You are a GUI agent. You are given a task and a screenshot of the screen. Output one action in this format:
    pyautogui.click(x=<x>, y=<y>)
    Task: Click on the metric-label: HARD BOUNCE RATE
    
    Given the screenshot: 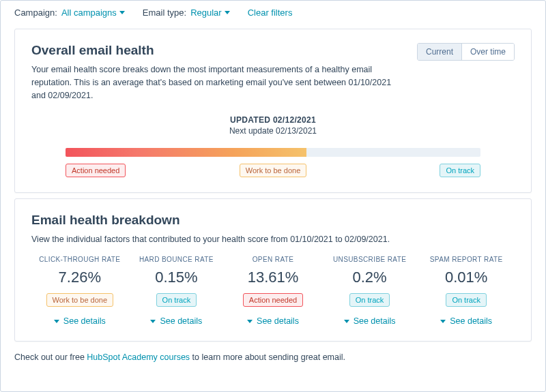 What is the action you would take?
    pyautogui.click(x=177, y=259)
    